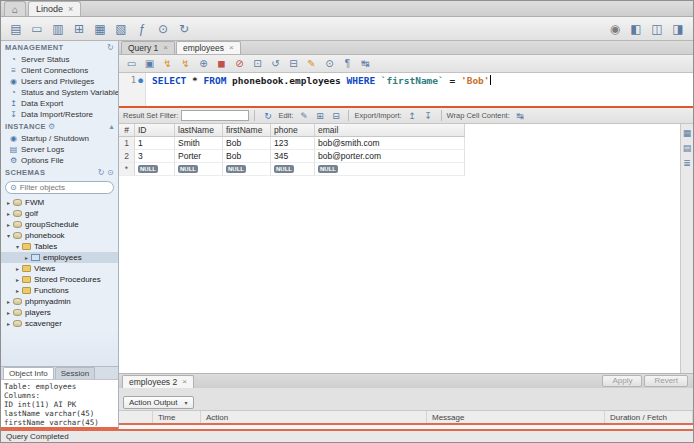 Image resolution: width=694 pixels, height=443 pixels. I want to click on create-schema-icon: ▥, so click(58, 29).